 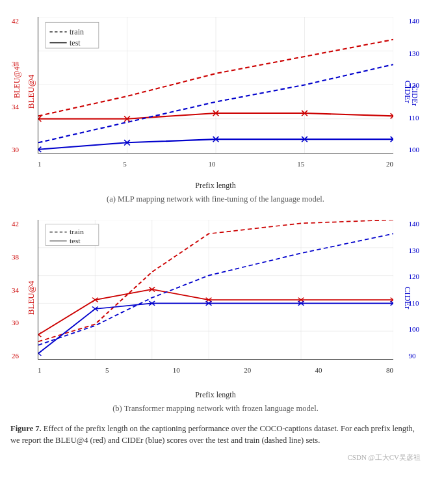 What do you see at coordinates (216, 408) in the screenshot?
I see `sub-caption-b: (b) Transformer mapping network with fro…` at bounding box center [216, 408].